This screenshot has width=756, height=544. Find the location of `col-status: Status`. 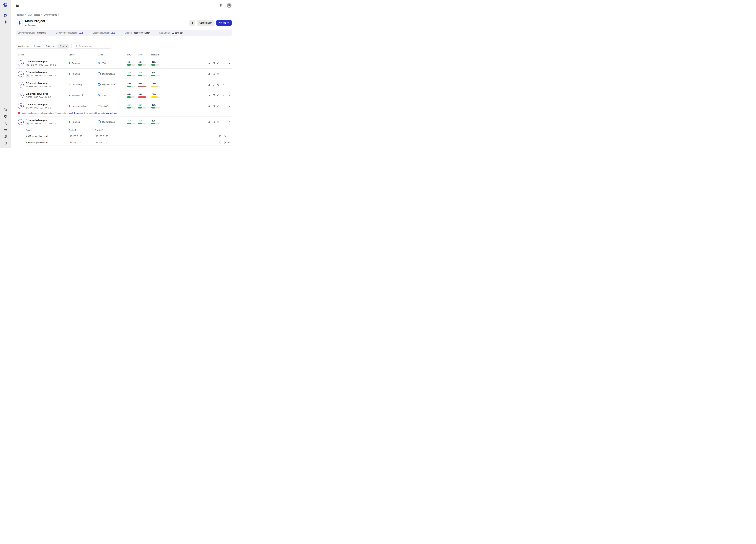

col-status: Status is located at coordinates (83, 55).